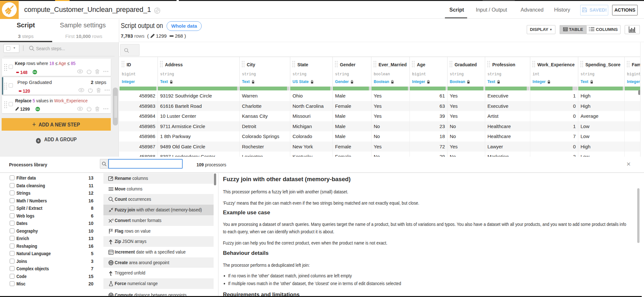  I want to click on svg-text: 2, so click(113, 219).